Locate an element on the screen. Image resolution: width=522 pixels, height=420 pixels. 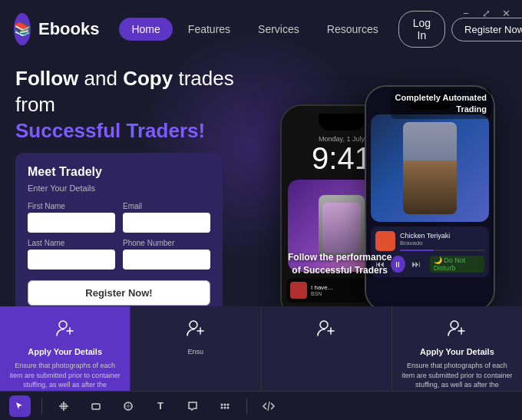
login-button: Log In is located at coordinates (422, 29).